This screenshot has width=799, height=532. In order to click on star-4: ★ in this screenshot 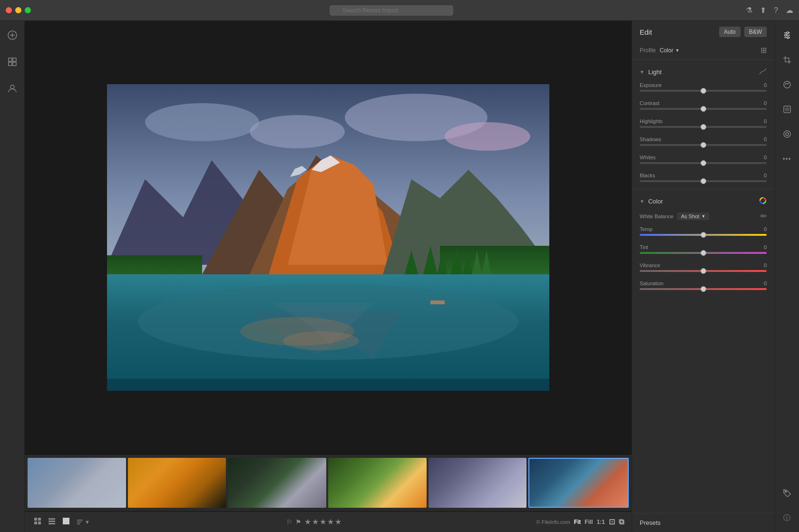, I will do `click(331, 522)`.